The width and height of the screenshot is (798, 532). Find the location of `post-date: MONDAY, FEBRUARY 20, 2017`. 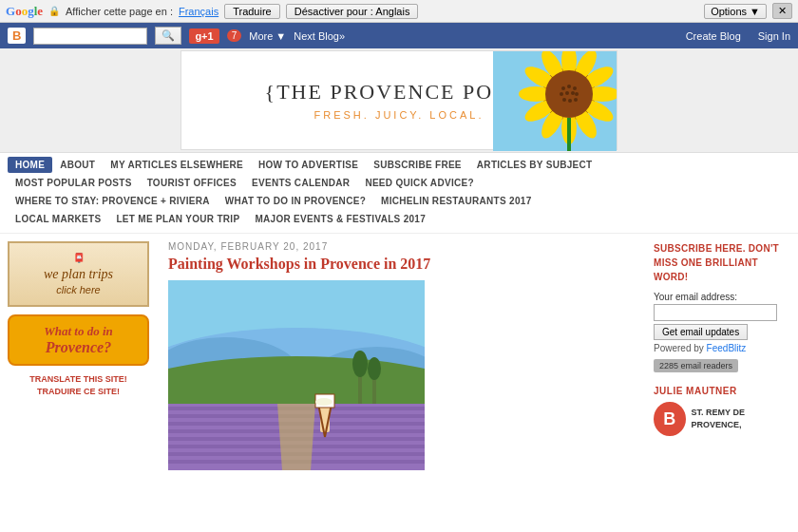

post-date: MONDAY, FEBRUARY 20, 2017 is located at coordinates (401, 247).